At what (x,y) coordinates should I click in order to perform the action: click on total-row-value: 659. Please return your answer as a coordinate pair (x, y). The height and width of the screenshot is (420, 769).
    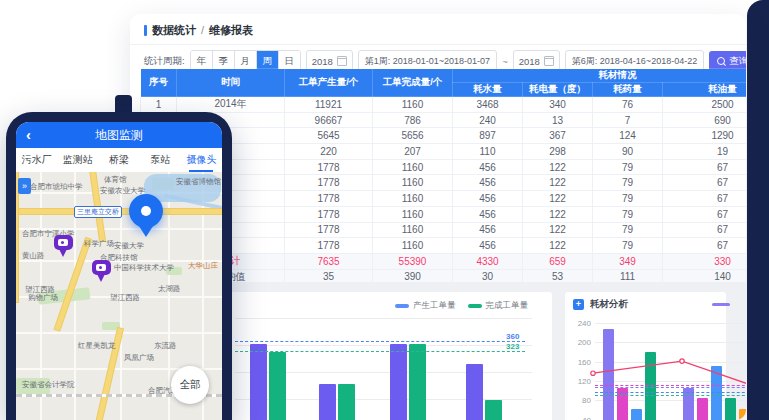
    Looking at the image, I should click on (558, 261).